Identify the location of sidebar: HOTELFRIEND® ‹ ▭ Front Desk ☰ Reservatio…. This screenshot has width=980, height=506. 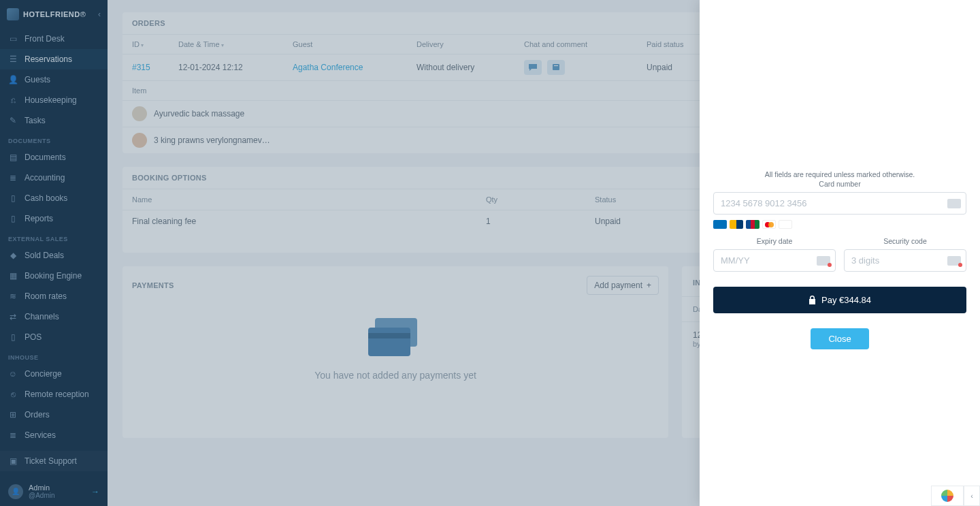
(54, 253).